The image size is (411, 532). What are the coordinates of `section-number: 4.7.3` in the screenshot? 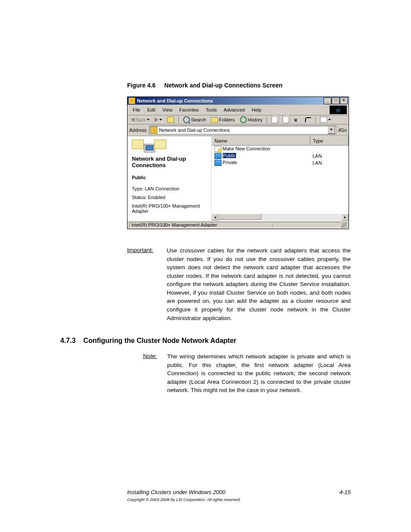 It's located at (68, 340).